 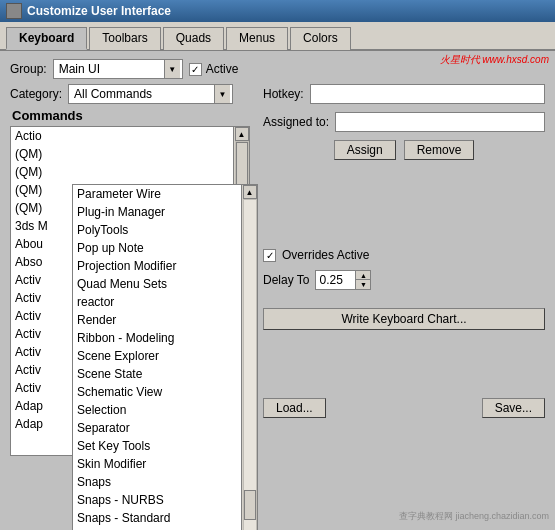 What do you see at coordinates (404, 280) in the screenshot?
I see `delay-row: Delay To ▲ ▼` at bounding box center [404, 280].